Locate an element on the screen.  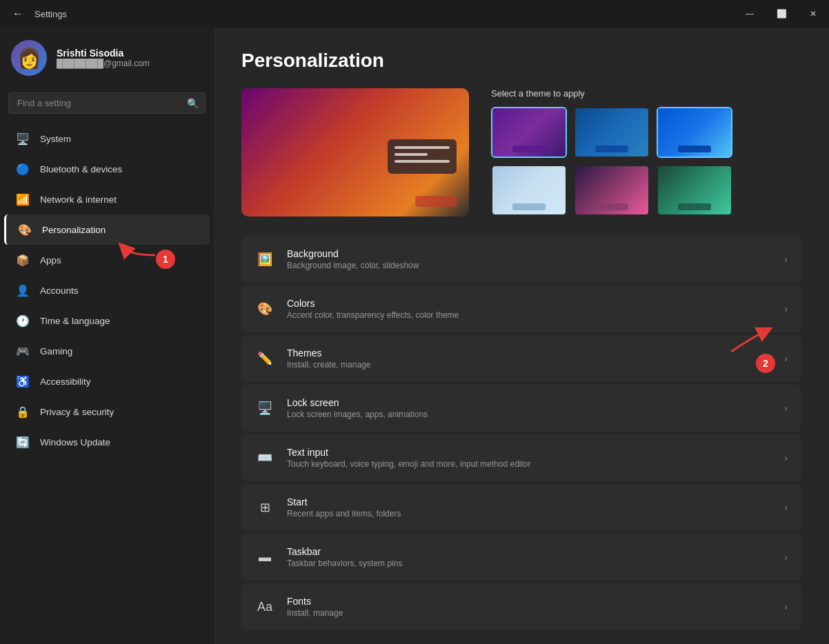
minimize-button: — is located at coordinates (750, 14).